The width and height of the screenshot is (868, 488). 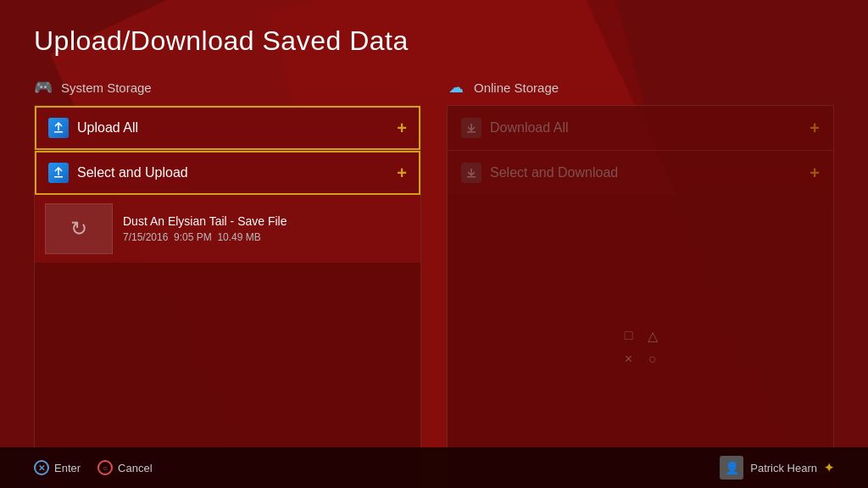 What do you see at coordinates (471, 173) in the screenshot?
I see `select-download-icon` at bounding box center [471, 173].